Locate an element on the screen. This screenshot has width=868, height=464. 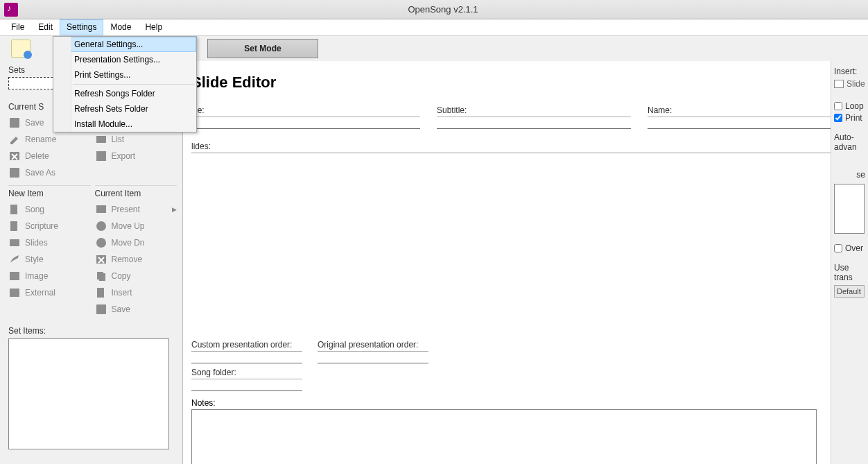
rename-icon is located at coordinates (15, 139).